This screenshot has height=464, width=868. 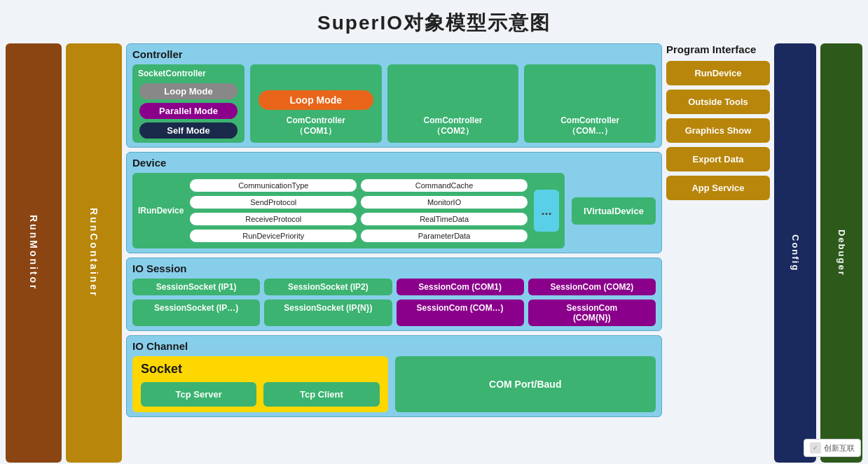 What do you see at coordinates (94, 253) in the screenshot?
I see `run-container-col: RunContainer` at bounding box center [94, 253].